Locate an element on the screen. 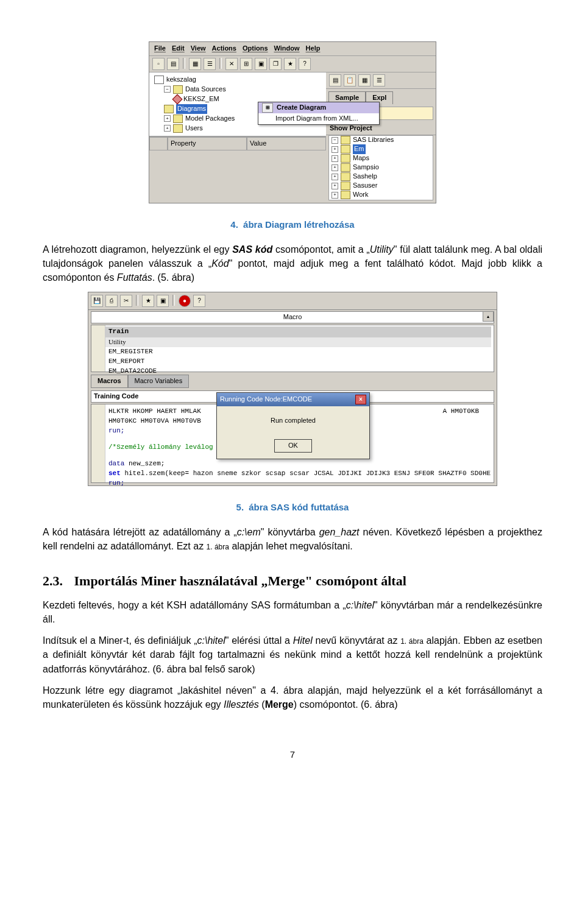 The height and width of the screenshot is (924, 585). menu-view: View is located at coordinates (199, 49).